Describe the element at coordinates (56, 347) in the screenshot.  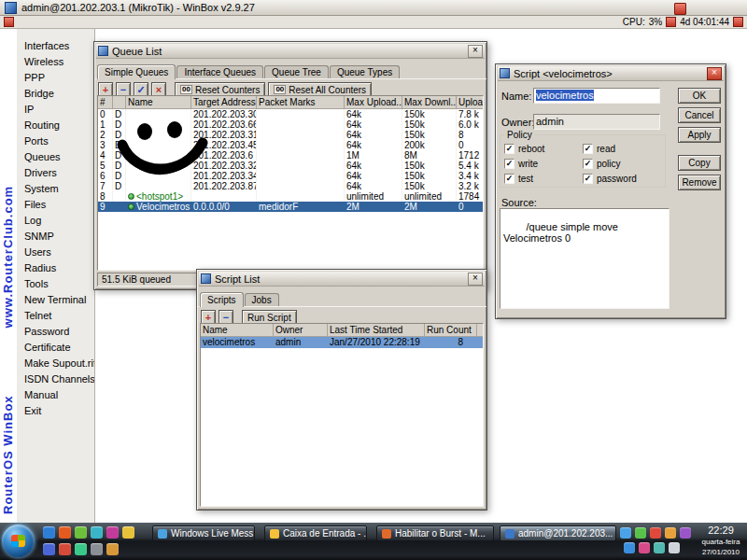
I see `sidebar-item-certificate: Certificate` at that location.